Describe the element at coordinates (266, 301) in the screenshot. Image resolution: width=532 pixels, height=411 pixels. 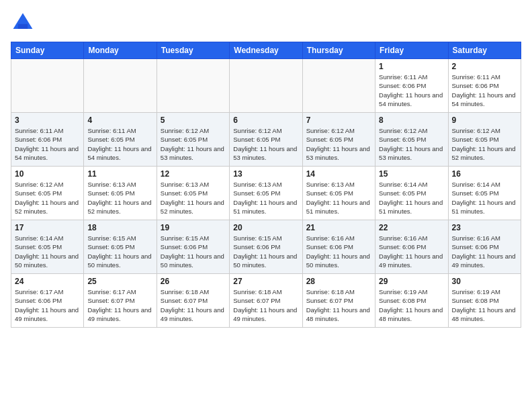
I see `week-row-5: 24Sunrise: 6:17 AM Sunset: 6:06 PM Dayli…` at that location.